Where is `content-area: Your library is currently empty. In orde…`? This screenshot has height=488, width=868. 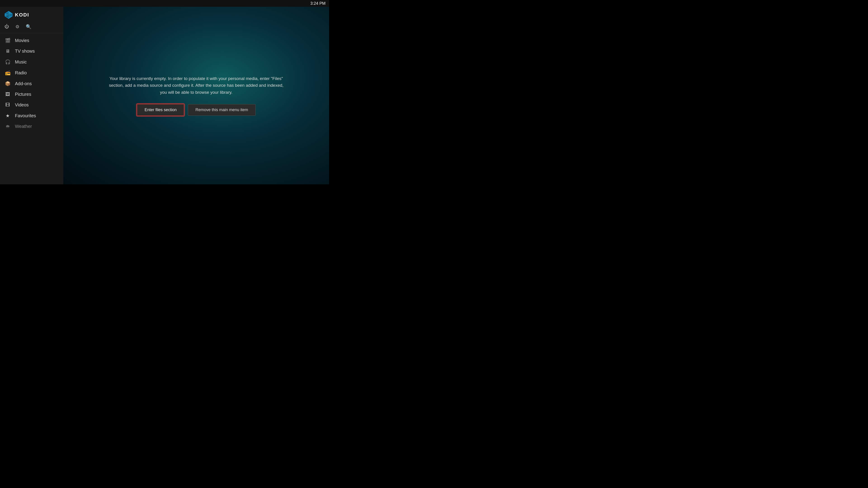
content-area: Your library is currently empty. In orde… is located at coordinates (196, 96).